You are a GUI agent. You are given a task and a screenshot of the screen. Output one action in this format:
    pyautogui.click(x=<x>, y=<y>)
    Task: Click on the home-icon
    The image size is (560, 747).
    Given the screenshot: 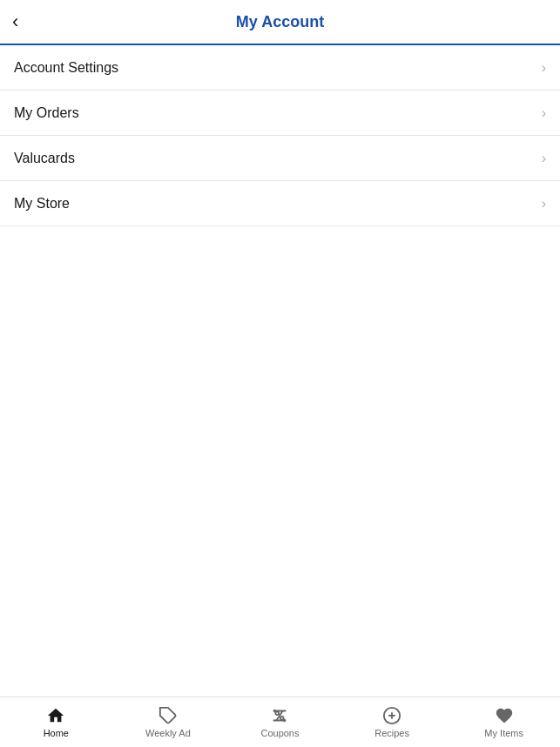 What is the action you would take?
    pyautogui.click(x=56, y=716)
    